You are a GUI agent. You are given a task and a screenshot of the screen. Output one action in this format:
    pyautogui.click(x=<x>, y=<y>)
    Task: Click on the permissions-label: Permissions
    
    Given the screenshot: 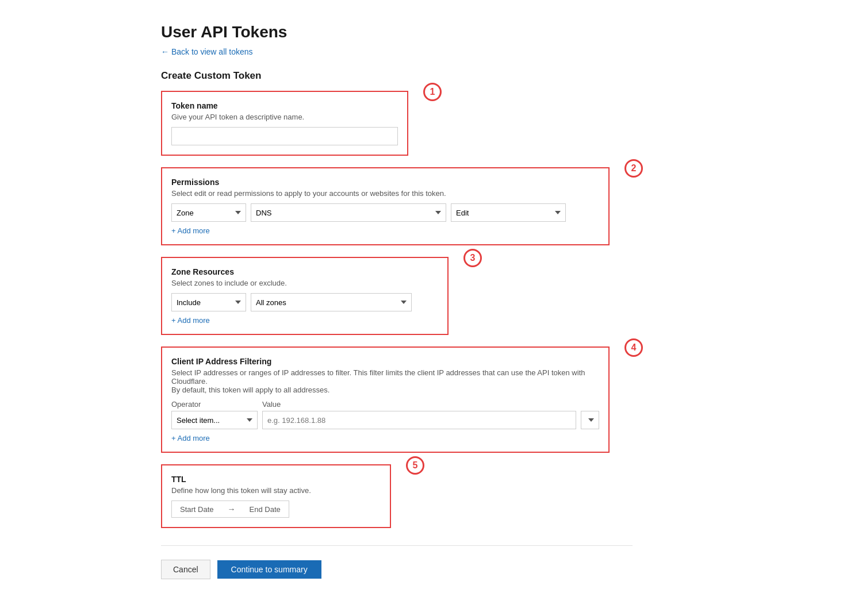 What is the action you would take?
    pyautogui.click(x=385, y=182)
    